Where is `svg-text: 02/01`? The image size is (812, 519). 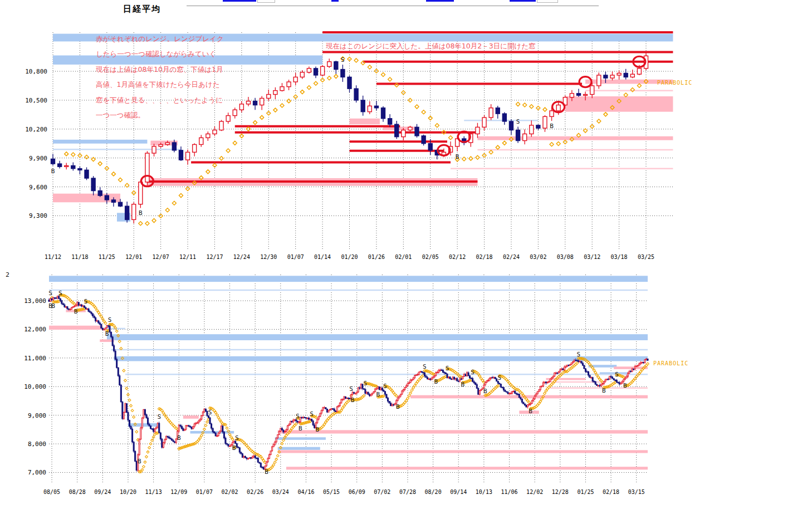
svg-text: 02/01 is located at coordinates (403, 257).